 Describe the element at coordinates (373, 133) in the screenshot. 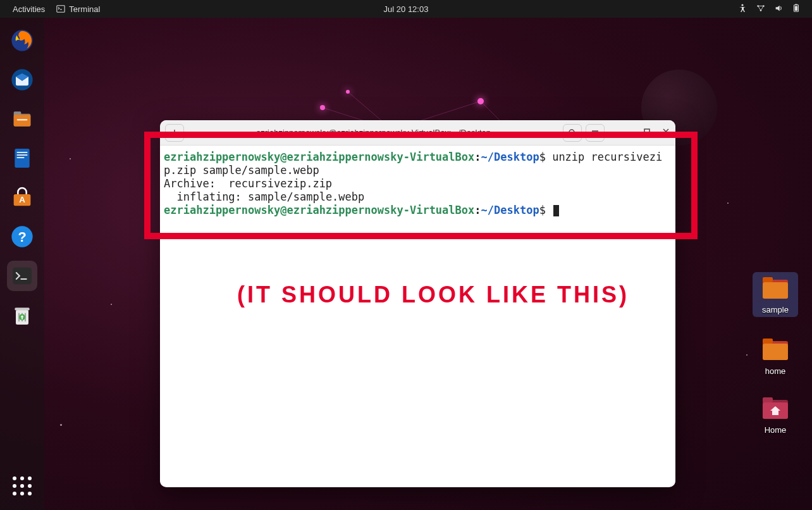

I see `window-title: ezriahzippernowsky@ezriahzippernowsky-Vi…` at that location.